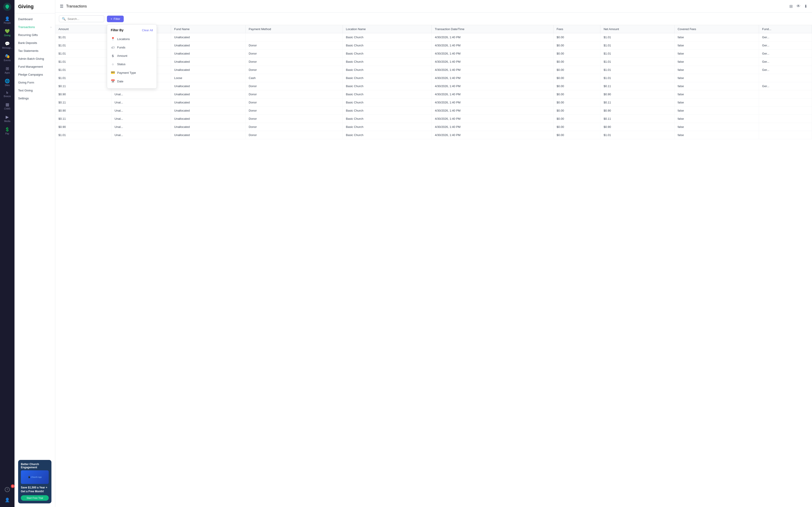  What do you see at coordinates (785, 86) in the screenshot?
I see `cell-fund2: Ger...` at bounding box center [785, 86].